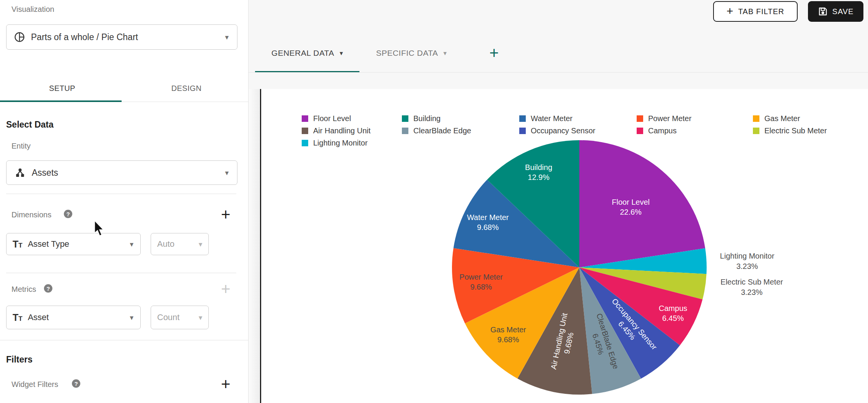  I want to click on legend-item-gas-meter: Gas Meter, so click(777, 118).